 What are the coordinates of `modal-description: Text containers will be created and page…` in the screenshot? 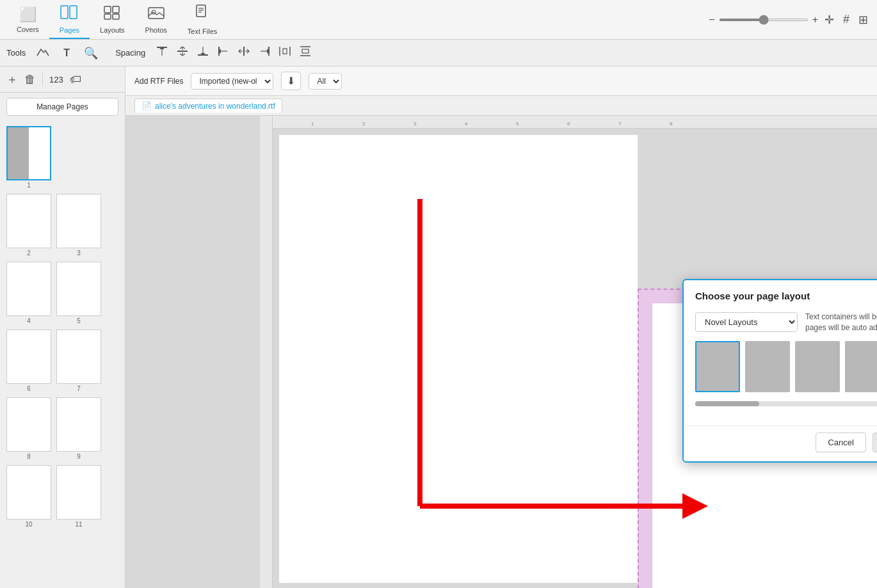 It's located at (841, 322).